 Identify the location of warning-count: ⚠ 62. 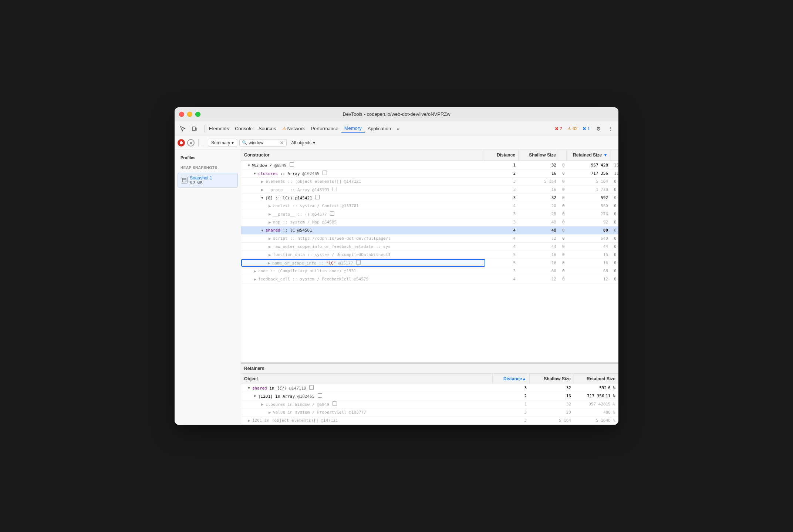
(573, 129).